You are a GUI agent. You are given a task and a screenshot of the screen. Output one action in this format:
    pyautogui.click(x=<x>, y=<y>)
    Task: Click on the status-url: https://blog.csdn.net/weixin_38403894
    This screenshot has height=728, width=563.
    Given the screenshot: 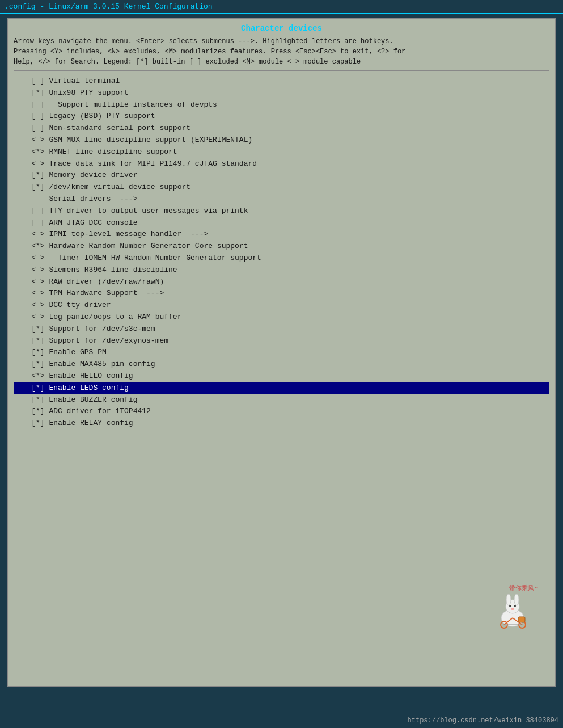 What is the action you would take?
    pyautogui.click(x=483, y=721)
    